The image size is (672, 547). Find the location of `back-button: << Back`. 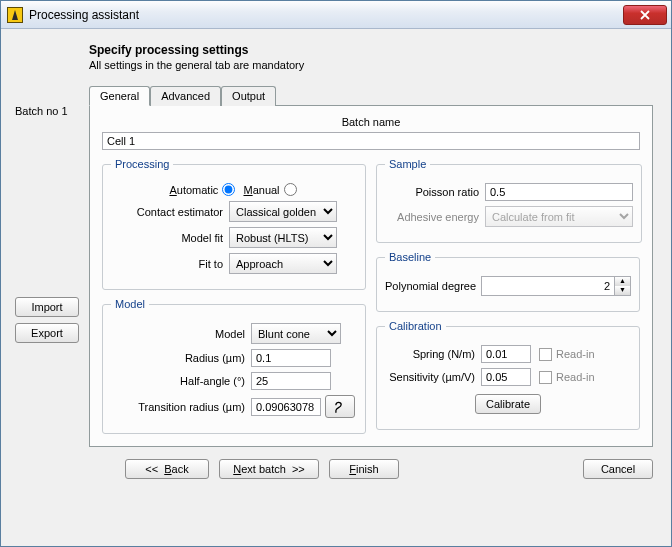

back-button: << Back is located at coordinates (167, 469).